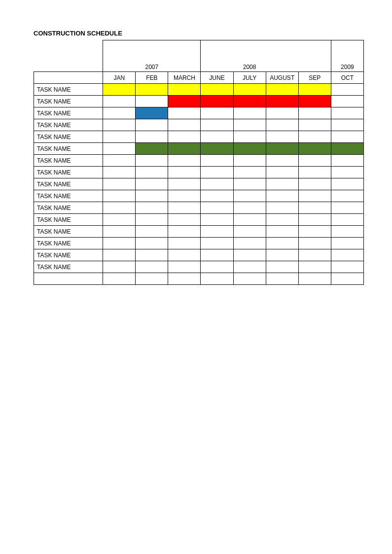 The height and width of the screenshot is (554, 392). I want to click on month-label: JULY, so click(249, 78).